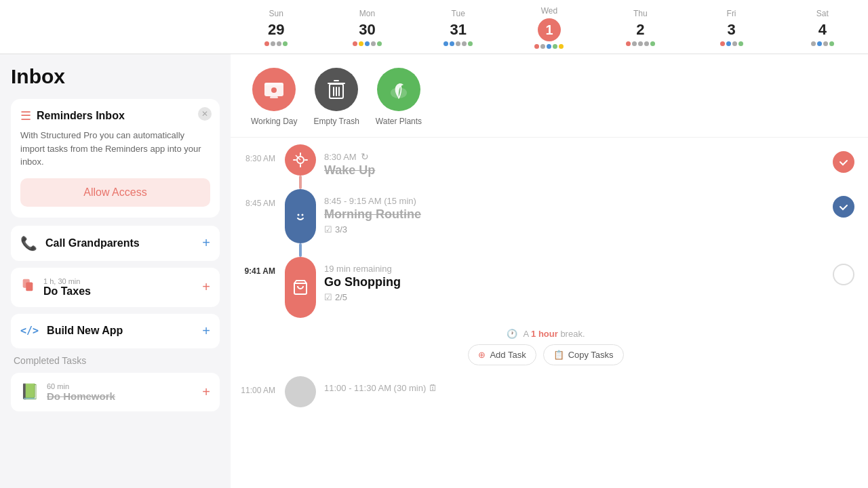 Image resolution: width=868 pixels, height=488 pixels. What do you see at coordinates (507, 355) in the screenshot?
I see `add-task-label: Add Task` at bounding box center [507, 355].